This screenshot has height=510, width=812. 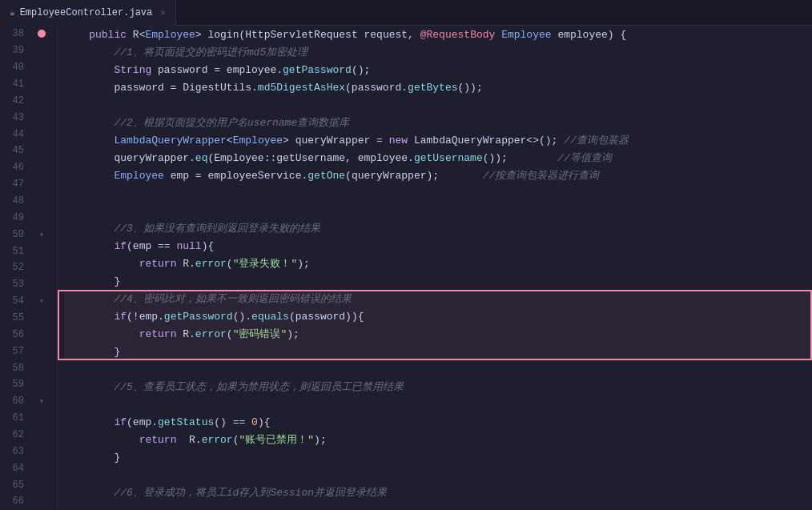 What do you see at coordinates (438, 70) in the screenshot?
I see `code-line: String password = employee.getPassword()…` at bounding box center [438, 70].